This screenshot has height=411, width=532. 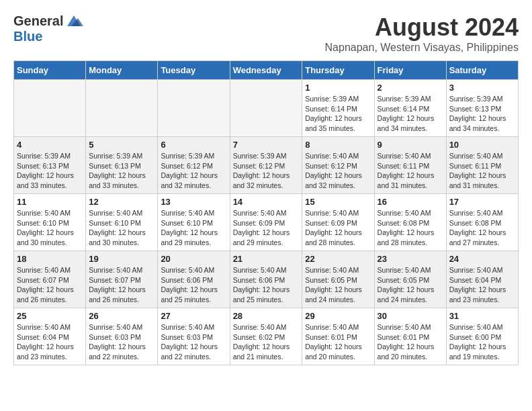 I want to click on logo-icon, so click(x=74, y=21).